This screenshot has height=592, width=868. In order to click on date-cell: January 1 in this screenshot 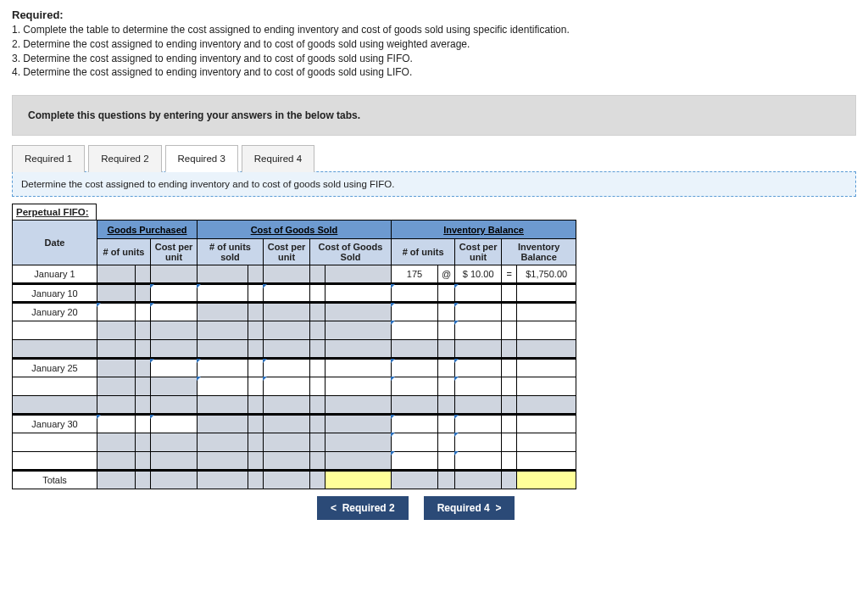, I will do `click(55, 275)`.